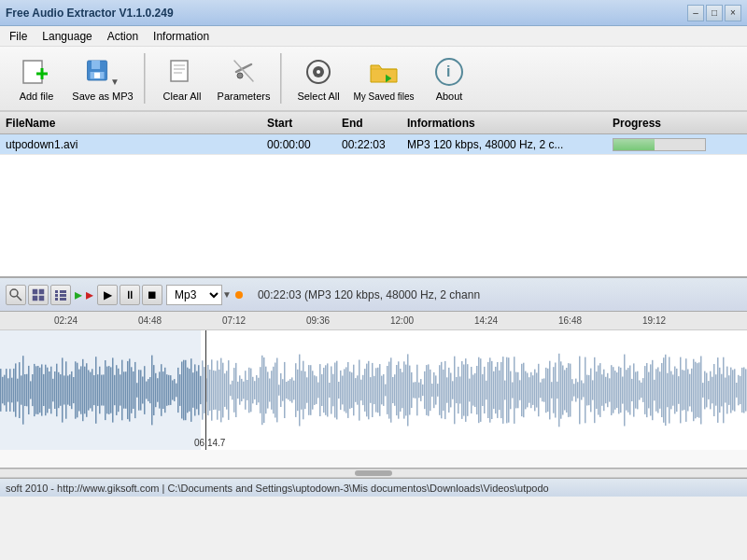  What do you see at coordinates (19, 36) in the screenshot?
I see `file-menu: File` at bounding box center [19, 36].